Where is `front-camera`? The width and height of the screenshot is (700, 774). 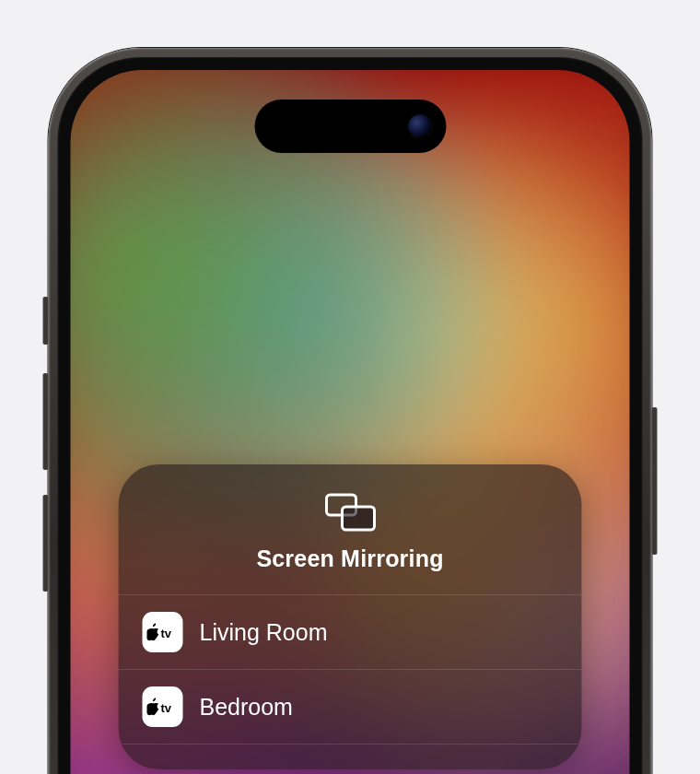
front-camera is located at coordinates (420, 127).